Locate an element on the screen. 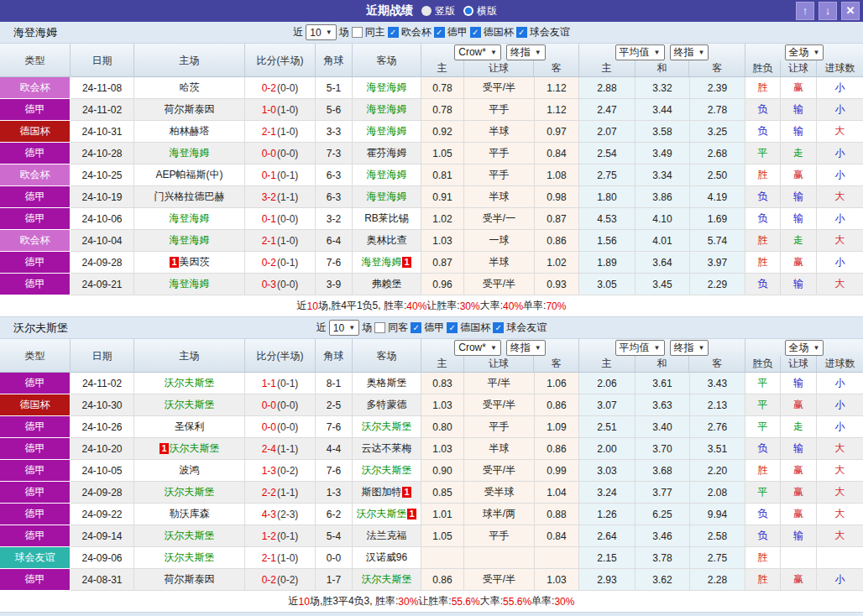 This screenshot has width=863, height=616. odds-away-cell: 0.84 is located at coordinates (557, 154).